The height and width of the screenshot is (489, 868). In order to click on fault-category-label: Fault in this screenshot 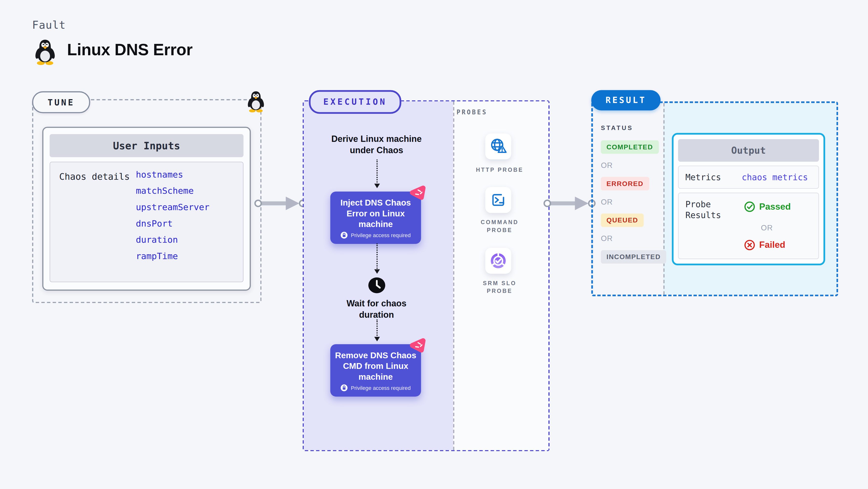, I will do `click(49, 25)`.